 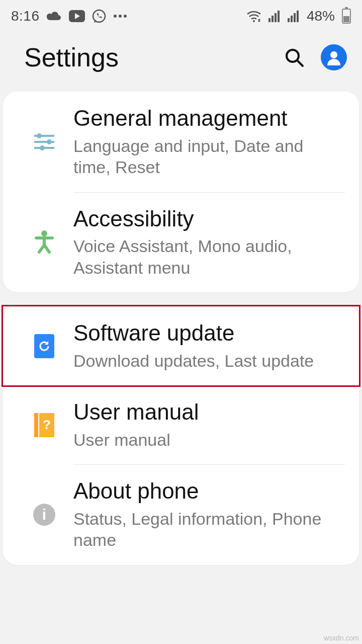 I want to click on wifi-icon, so click(x=254, y=16).